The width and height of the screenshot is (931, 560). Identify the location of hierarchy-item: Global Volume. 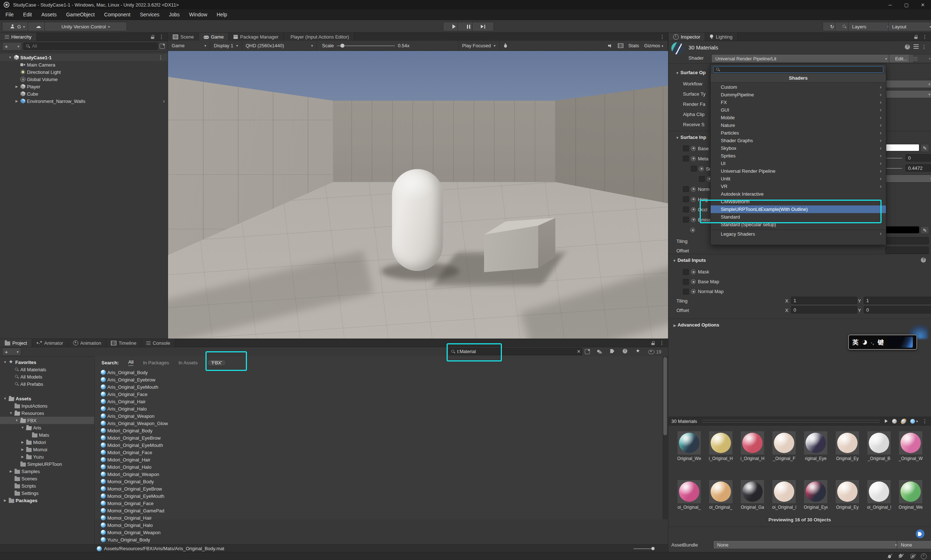
(84, 79).